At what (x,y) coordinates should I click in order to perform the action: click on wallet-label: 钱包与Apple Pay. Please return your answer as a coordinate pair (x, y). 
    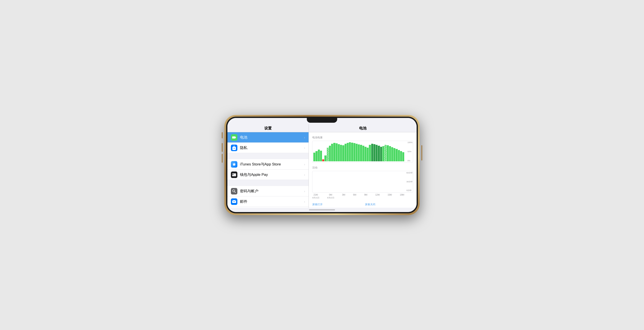
    Looking at the image, I should click on (272, 175).